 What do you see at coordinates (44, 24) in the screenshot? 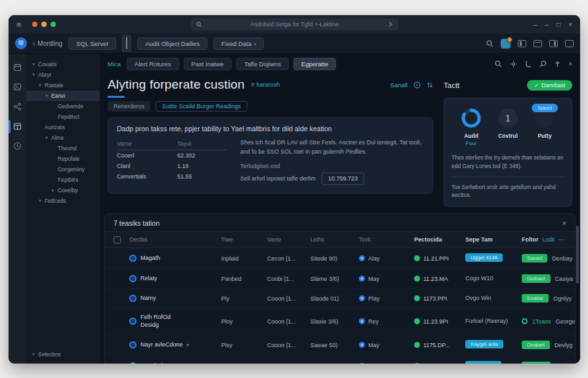
I see `minimize-traffic-light` at bounding box center [44, 24].